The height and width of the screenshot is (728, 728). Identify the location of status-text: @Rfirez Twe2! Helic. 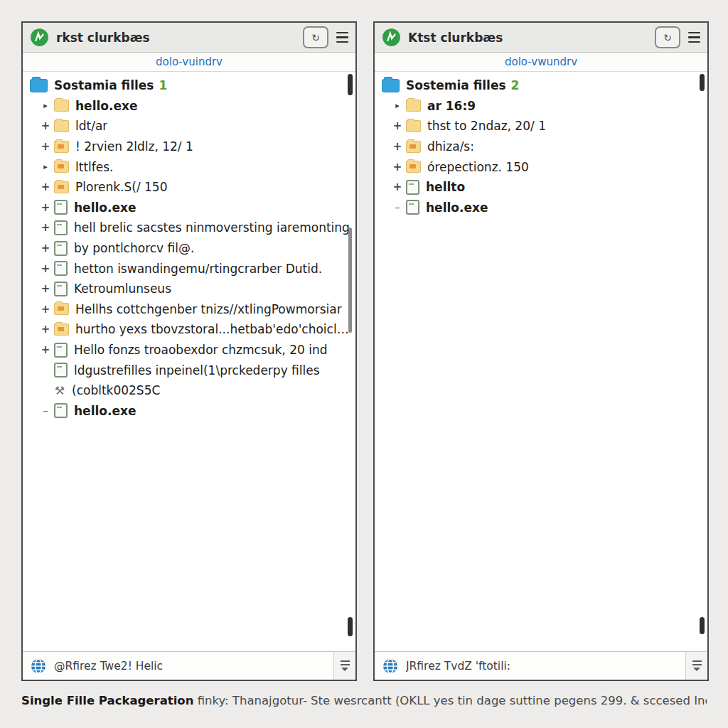
(108, 666).